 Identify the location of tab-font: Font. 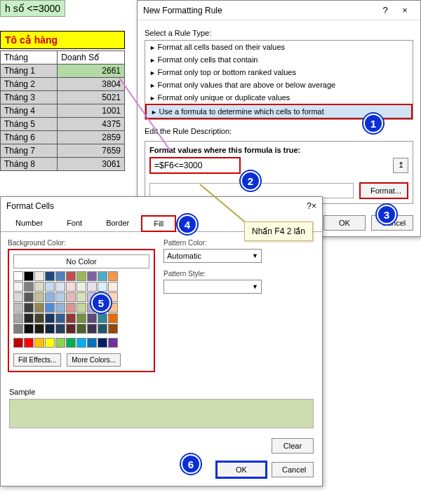
(74, 224).